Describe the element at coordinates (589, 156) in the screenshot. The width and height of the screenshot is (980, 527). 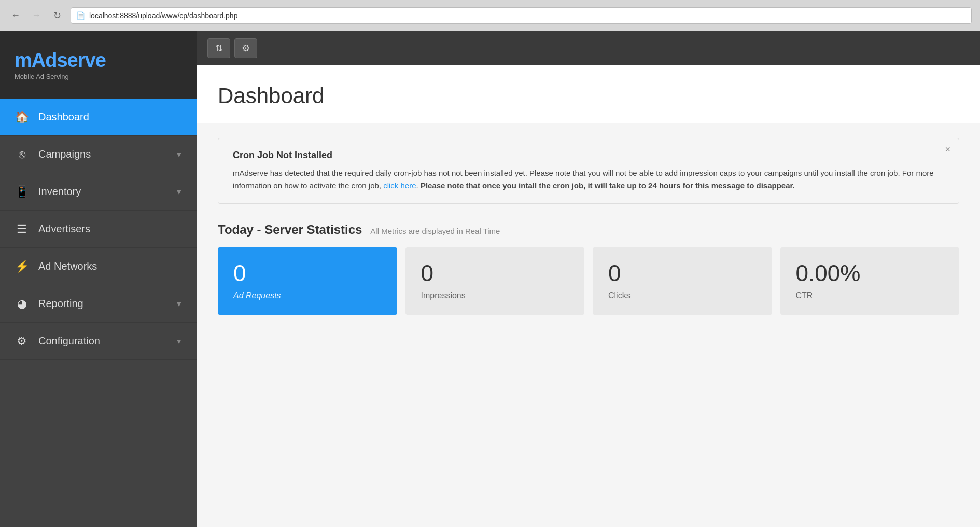
I see `alert-title: Cron Job Not Installed` at that location.